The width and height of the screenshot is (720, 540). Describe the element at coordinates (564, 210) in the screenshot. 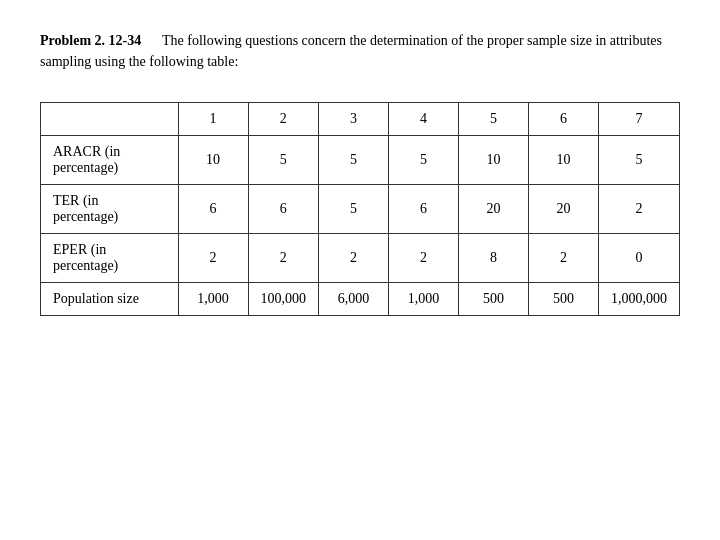

I see `cell-r1-c5: 20` at that location.